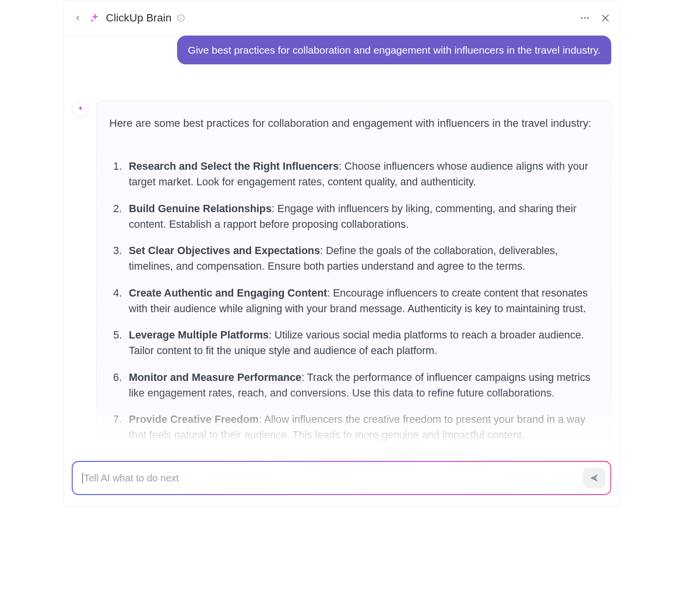 The height and width of the screenshot is (616, 683). I want to click on spark-icon, so click(95, 18).